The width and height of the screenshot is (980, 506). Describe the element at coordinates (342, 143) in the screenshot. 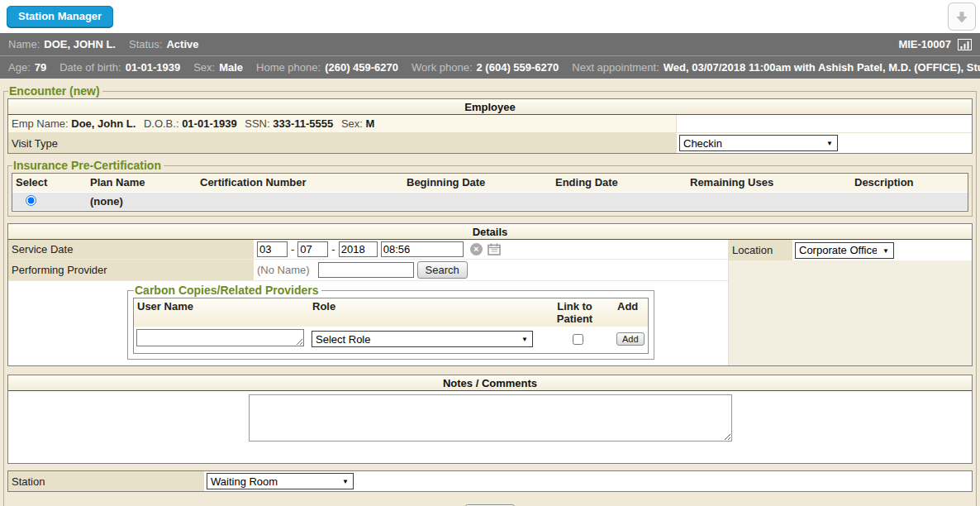

I see `visit-type-label: Visit Type` at that location.